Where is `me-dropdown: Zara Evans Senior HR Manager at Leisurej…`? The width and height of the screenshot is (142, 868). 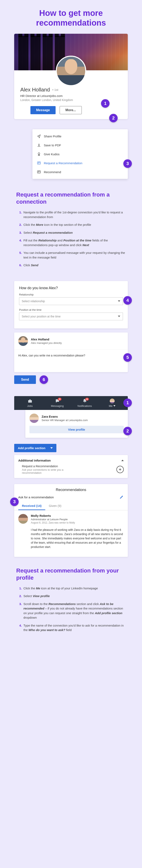
me-dropdown: Zara Evans Senior HR Manager at Leisurej… is located at coordinates (77, 424).